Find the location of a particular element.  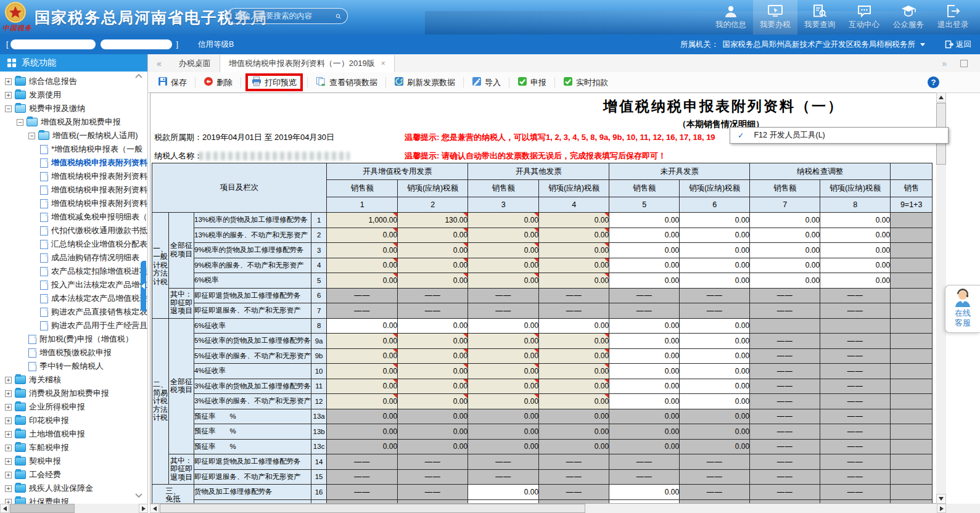

sidebar-item: +土地增值税申报 is located at coordinates (74, 434).